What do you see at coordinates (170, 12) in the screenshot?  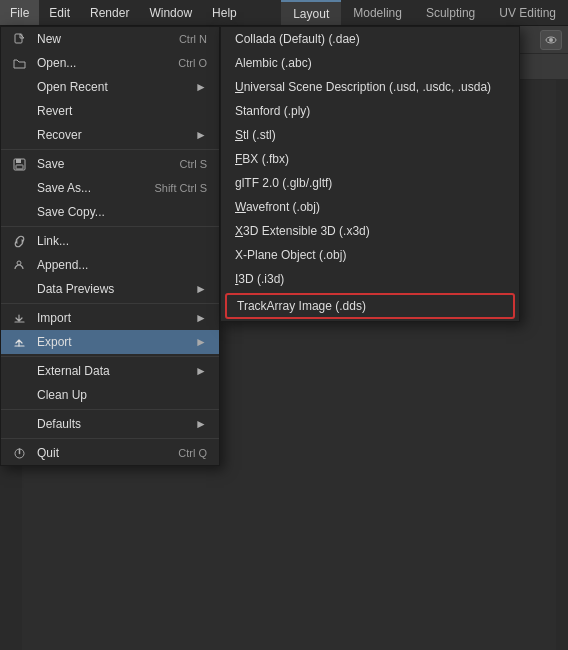 I see `menu-window: Window` at bounding box center [170, 12].